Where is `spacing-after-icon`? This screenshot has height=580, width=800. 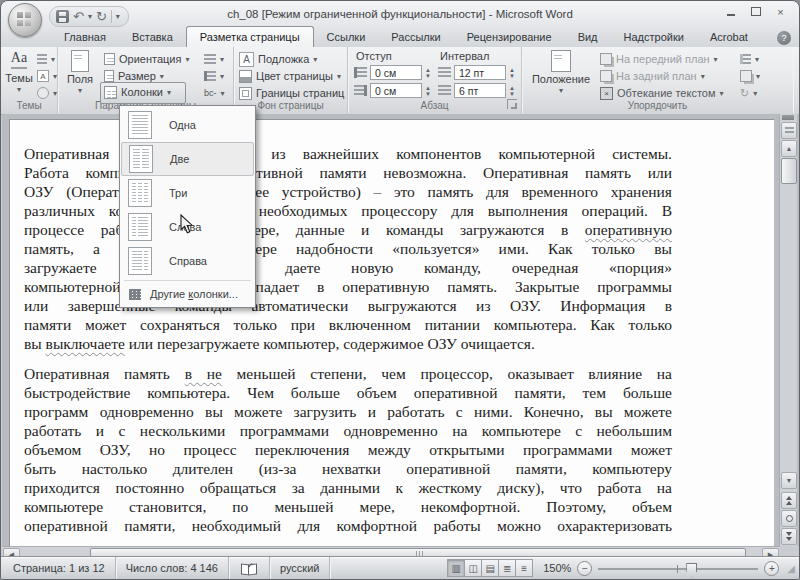
spacing-after-icon is located at coordinates (444, 90).